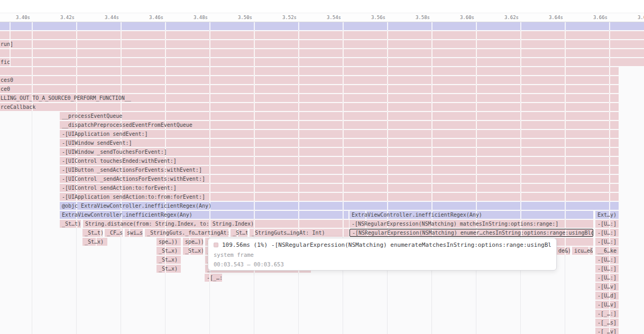 The height and width of the screenshot is (334, 644). What do you see at coordinates (382, 255) in the screenshot?
I see `tooltip-frame-kind: system frame` at bounding box center [382, 255].